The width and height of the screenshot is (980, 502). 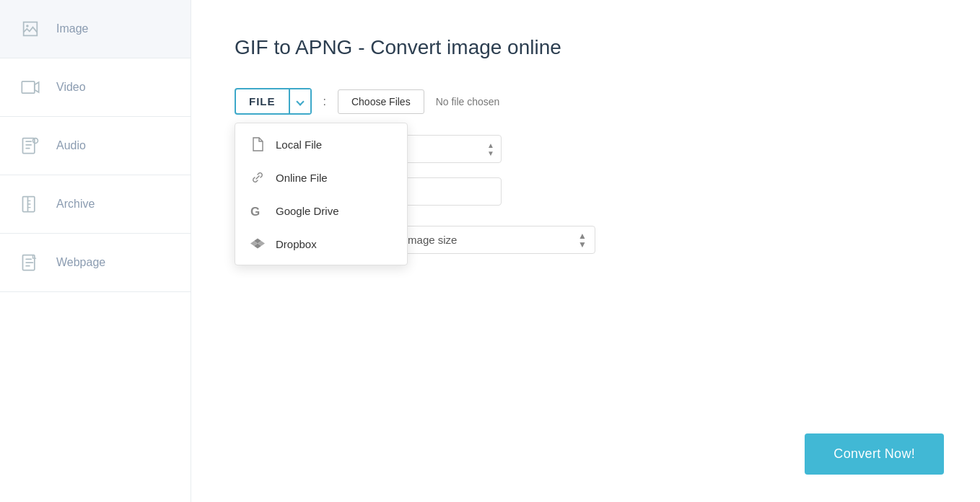 What do you see at coordinates (71, 87) in the screenshot?
I see `sidebar-item-video-label: Video` at bounding box center [71, 87].